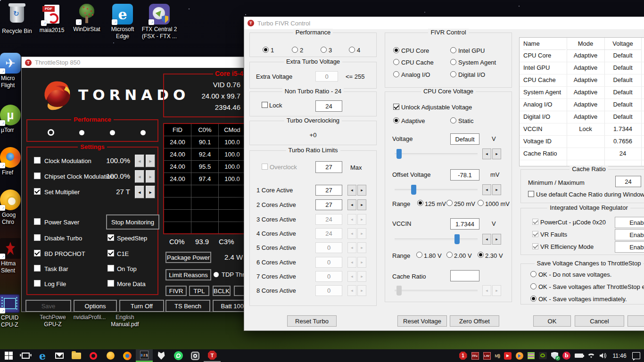 Image resolution: width=644 pixels, height=362 pixels. Describe the element at coordinates (487, 356) in the screenshot. I see `tray-lav: LAV` at that location.